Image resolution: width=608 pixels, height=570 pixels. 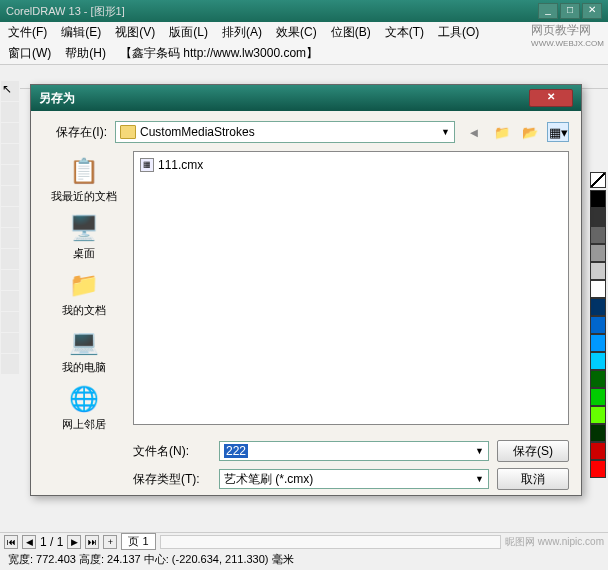 What do you see at coordinates (354, 479) in the screenshot?
I see `filetype-combo: 艺术笔刷 (*.cmx) ▼` at bounding box center [354, 479].